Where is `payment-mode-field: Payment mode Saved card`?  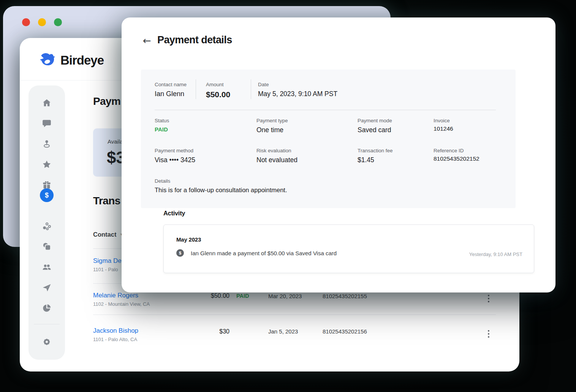 payment-mode-field: Payment mode Saved card is located at coordinates (375, 126).